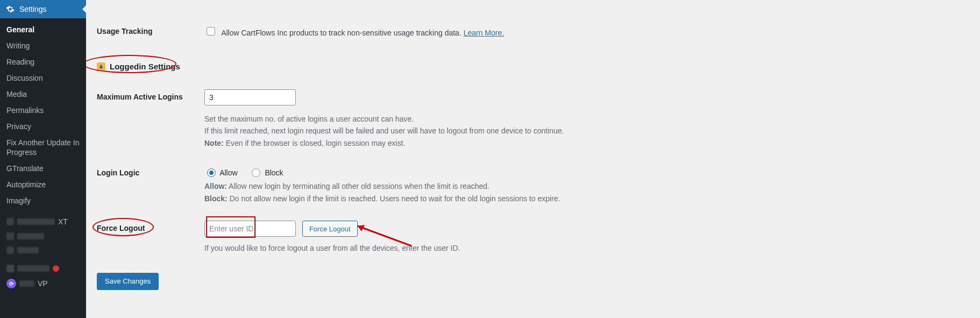 This screenshot has height=318, width=980. What do you see at coordinates (250, 97) in the screenshot?
I see `max-logins-input` at bounding box center [250, 97].